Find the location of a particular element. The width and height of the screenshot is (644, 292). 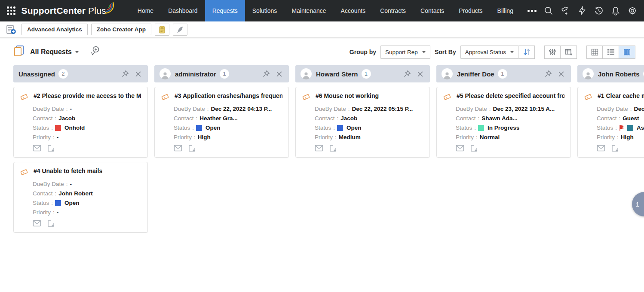

group-by-select: Support Rep is located at coordinates (405, 52).